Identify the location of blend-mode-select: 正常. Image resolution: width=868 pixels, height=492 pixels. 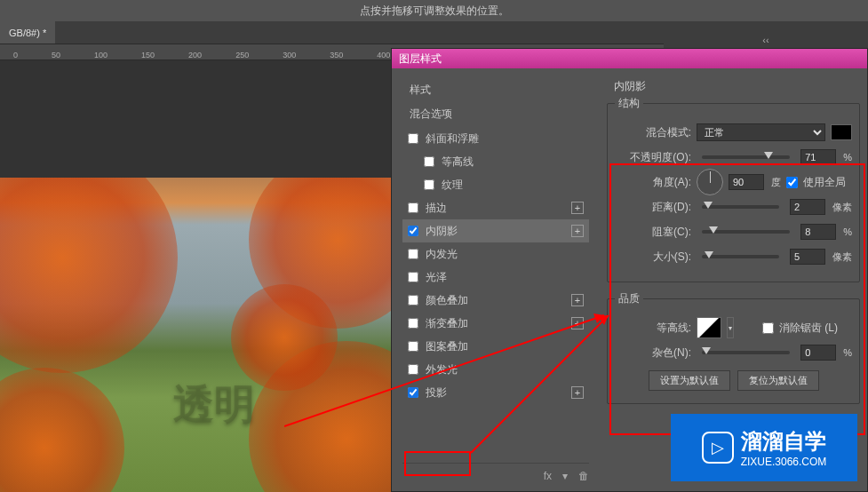
(760, 132).